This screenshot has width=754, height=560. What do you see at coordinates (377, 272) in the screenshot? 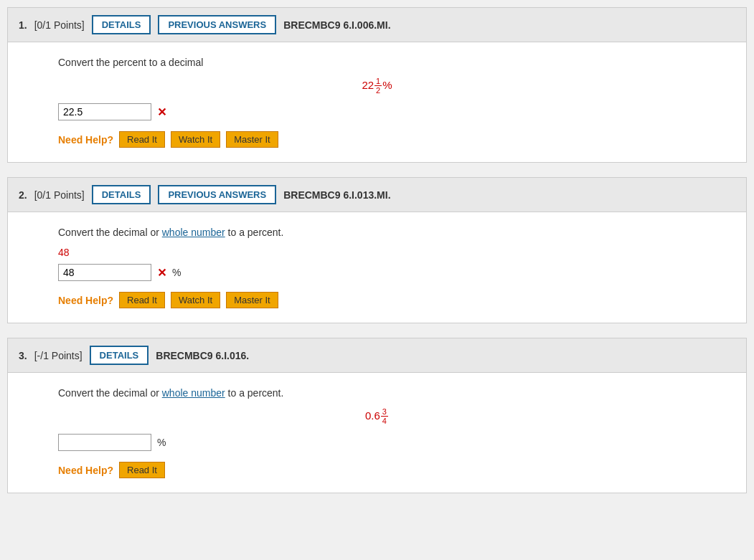
I see `answer-row-2: ✕ %` at bounding box center [377, 272].